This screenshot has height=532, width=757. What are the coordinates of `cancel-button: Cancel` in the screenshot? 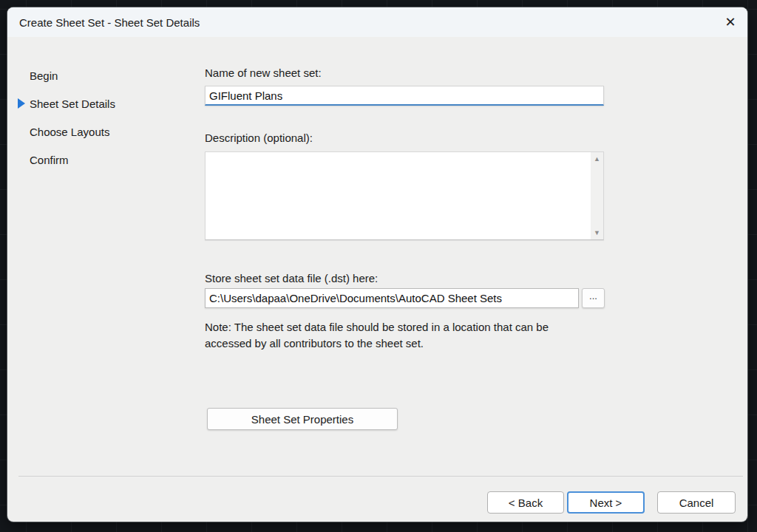 It's located at (696, 502).